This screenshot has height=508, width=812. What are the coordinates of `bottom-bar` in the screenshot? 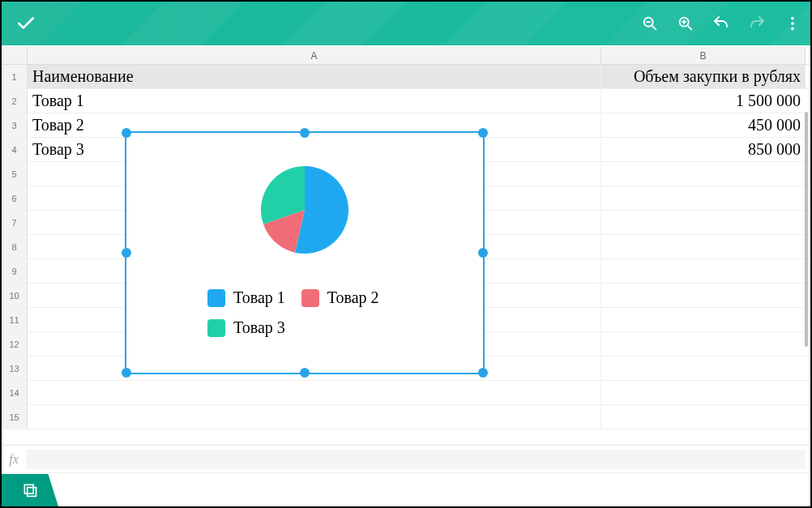 It's located at (406, 489).